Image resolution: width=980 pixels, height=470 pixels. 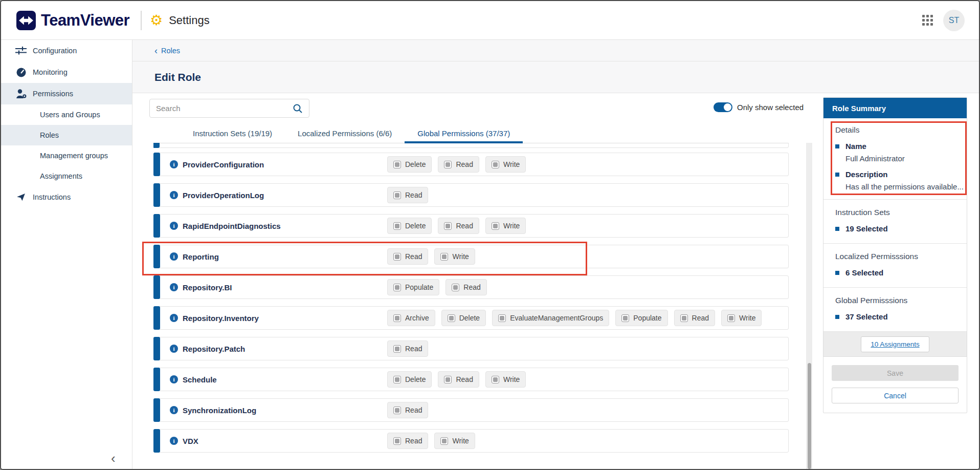 What do you see at coordinates (895, 373) in the screenshot?
I see `save-button: Save` at bounding box center [895, 373].